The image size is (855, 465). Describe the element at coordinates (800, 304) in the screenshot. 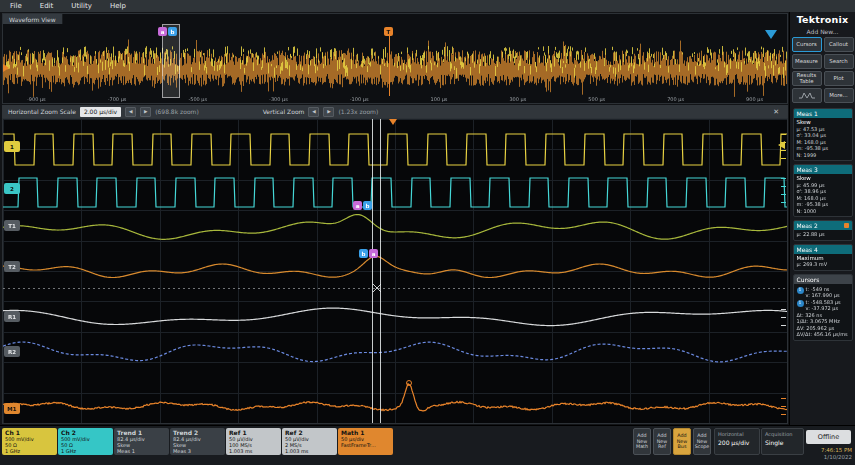

I see `source-icon: 1` at that location.